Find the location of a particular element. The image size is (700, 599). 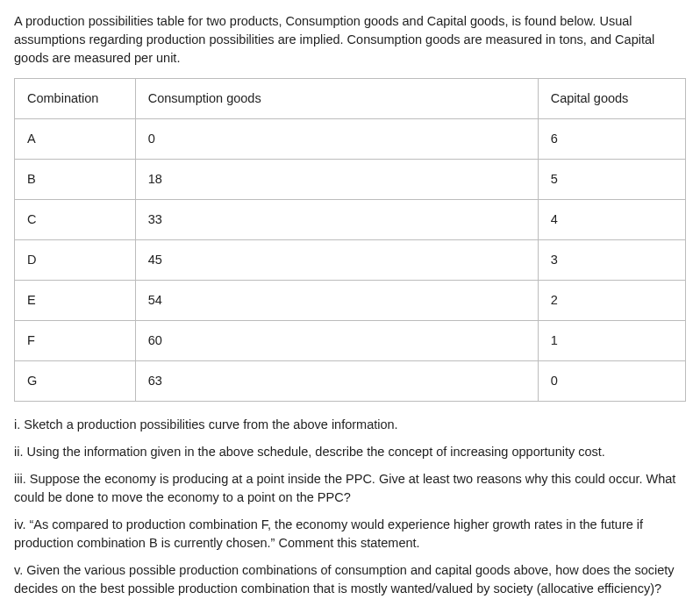

table-row: F 60 1 is located at coordinates (351, 341).